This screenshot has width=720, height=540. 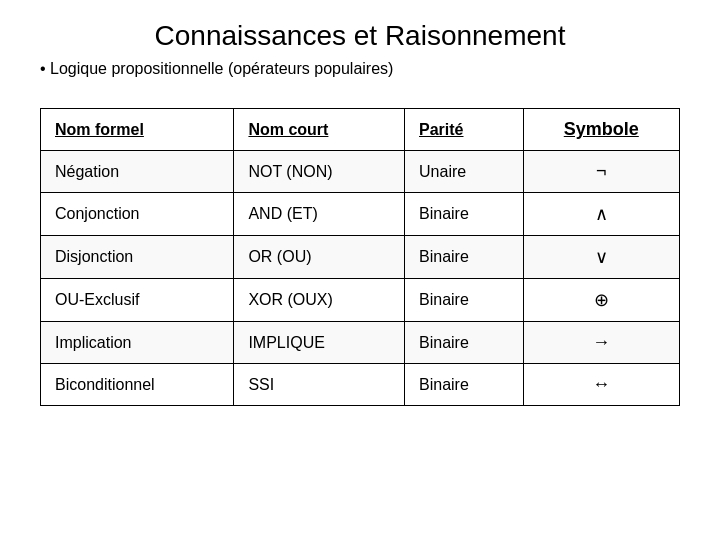 What do you see at coordinates (601, 343) in the screenshot?
I see `cell-symbole: →` at bounding box center [601, 343].